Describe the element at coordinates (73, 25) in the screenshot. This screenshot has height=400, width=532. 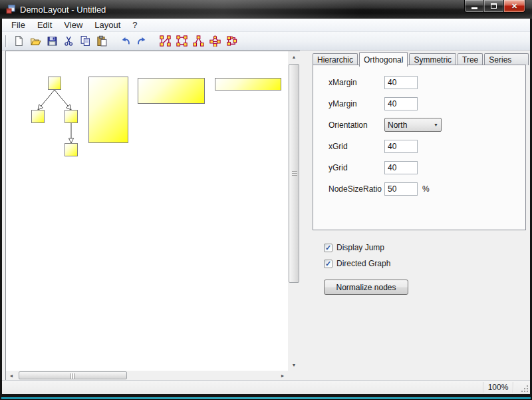
I see `menu-item-view: View` at that location.